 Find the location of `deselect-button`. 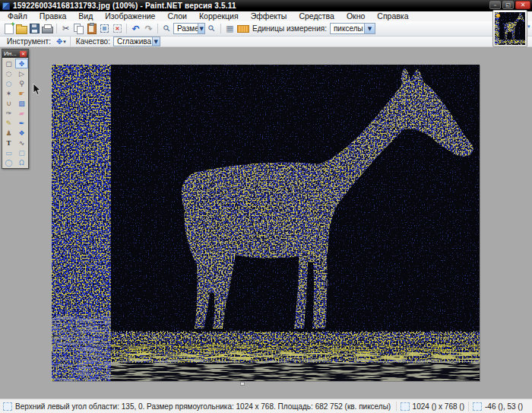

deselect-button is located at coordinates (117, 29).